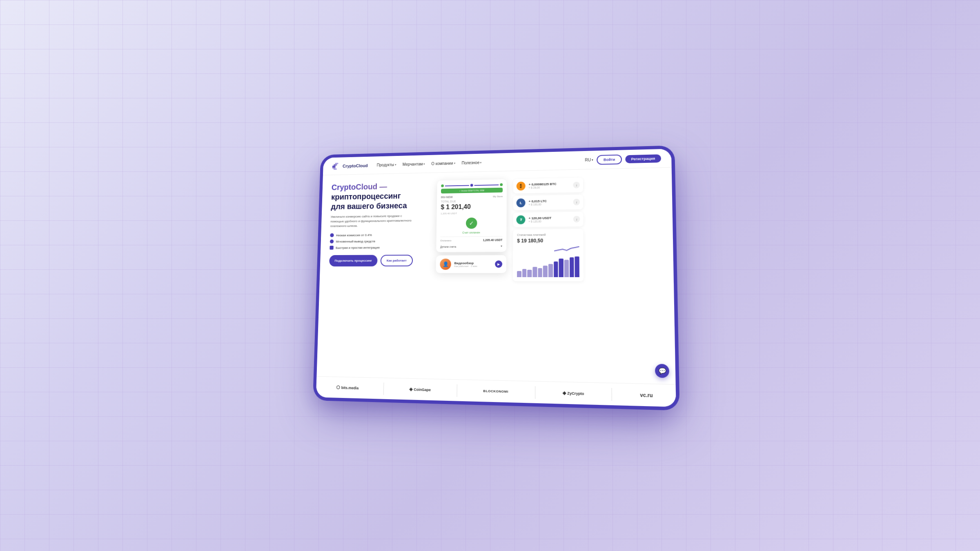 Image resolution: width=980 pixels, height=551 pixels. What do you see at coordinates (378, 278) in the screenshot?
I see `hero-section: CryptoCloud — криптопроцессинг для вашег…` at bounding box center [378, 278].